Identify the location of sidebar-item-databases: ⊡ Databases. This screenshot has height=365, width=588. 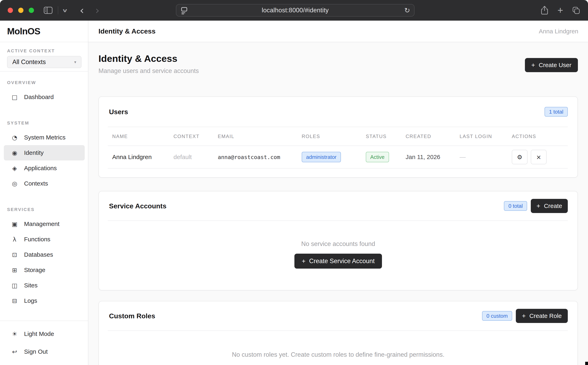
(44, 255).